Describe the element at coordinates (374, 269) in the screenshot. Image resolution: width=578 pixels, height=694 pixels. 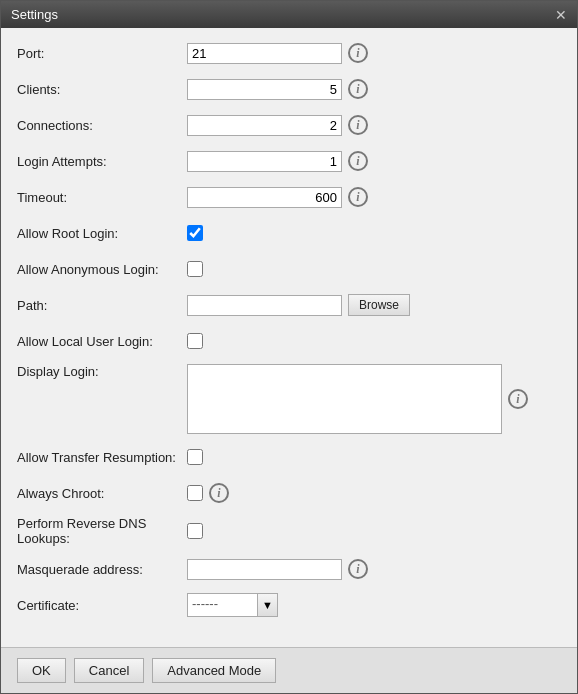
I see `allow-anon-control` at that location.